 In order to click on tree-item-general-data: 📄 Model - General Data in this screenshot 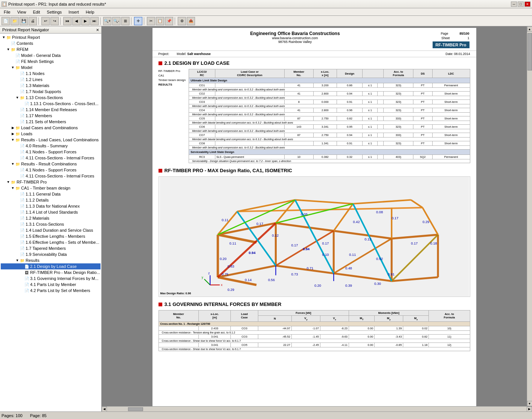, I will do `click(50, 55)`.